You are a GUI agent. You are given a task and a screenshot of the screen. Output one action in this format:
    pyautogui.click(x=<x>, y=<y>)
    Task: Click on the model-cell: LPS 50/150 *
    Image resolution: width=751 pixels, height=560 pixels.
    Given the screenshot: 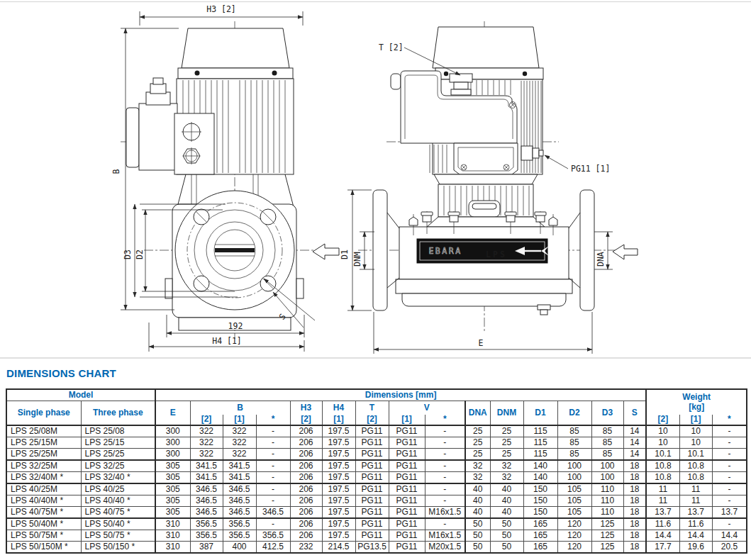 What is the action you would take?
    pyautogui.click(x=118, y=547)
    